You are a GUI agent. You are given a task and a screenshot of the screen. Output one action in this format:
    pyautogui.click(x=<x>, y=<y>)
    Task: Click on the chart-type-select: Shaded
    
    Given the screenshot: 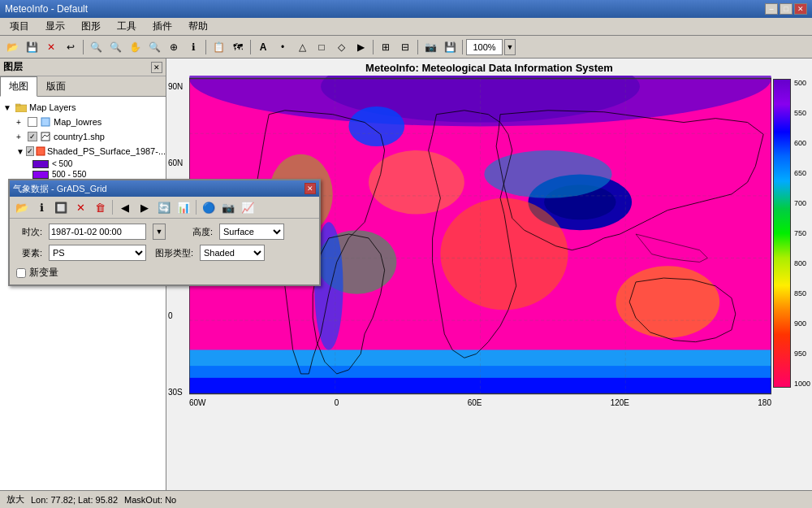 What is the action you would take?
    pyautogui.click(x=232, y=253)
    